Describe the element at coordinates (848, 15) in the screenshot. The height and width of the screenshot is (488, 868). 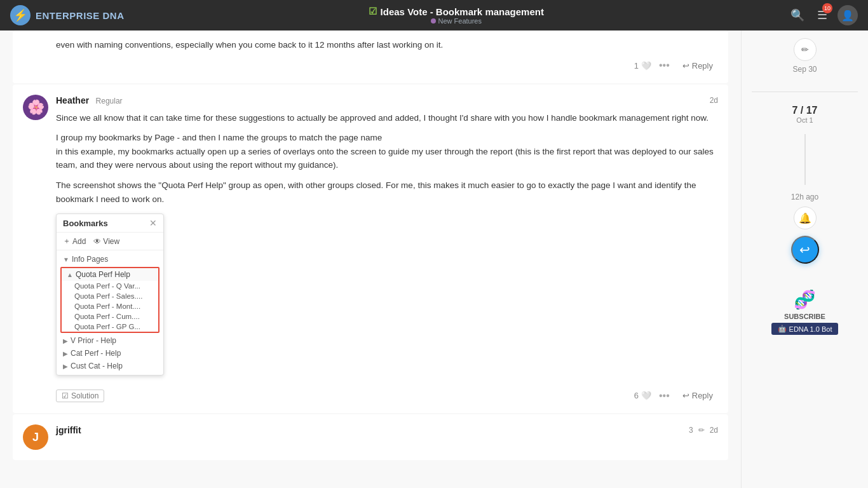
I see `user-avatar: 👤` at that location.